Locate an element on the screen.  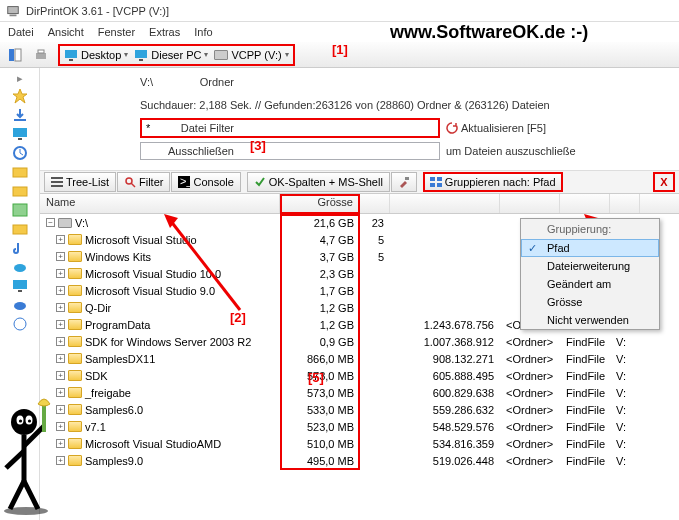
col-name: Name is located at coordinates (160, 204).